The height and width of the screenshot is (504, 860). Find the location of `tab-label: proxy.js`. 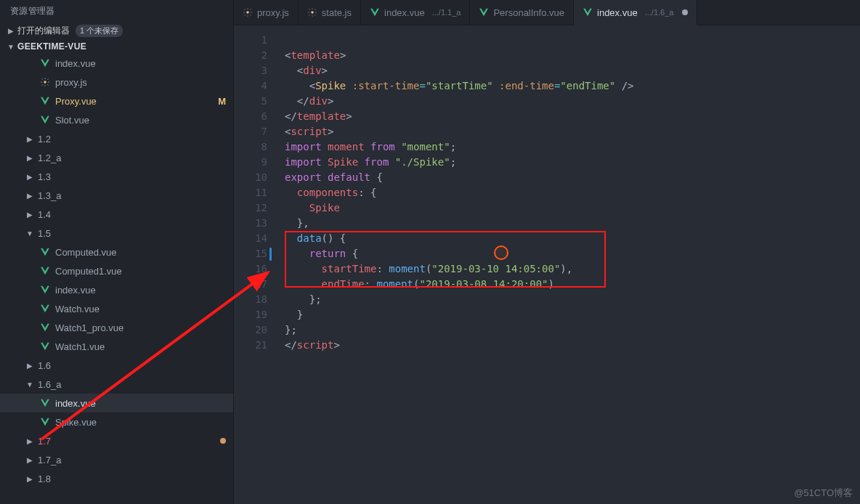

tab-label: proxy.js is located at coordinates (273, 13).